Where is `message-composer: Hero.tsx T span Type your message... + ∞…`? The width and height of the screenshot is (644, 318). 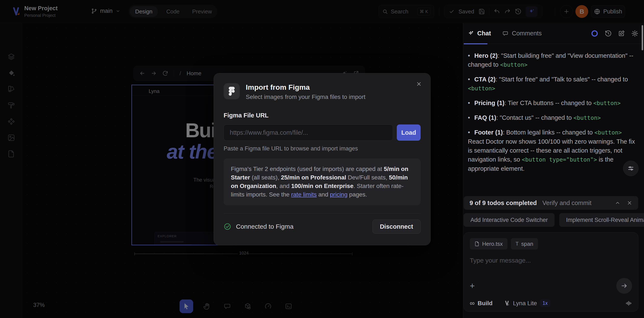
message-composer: Hero.tsx T span Type your message... + ∞… is located at coordinates (551, 272).